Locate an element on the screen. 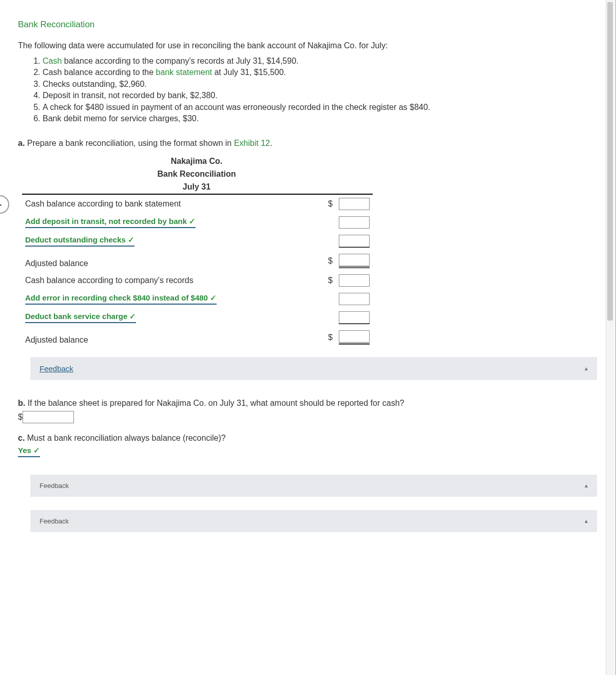 Image resolution: width=616 pixels, height=675 pixels. dropdown-deposit-in-transit: Add deposit in transit, not recorded by … is located at coordinates (110, 222).